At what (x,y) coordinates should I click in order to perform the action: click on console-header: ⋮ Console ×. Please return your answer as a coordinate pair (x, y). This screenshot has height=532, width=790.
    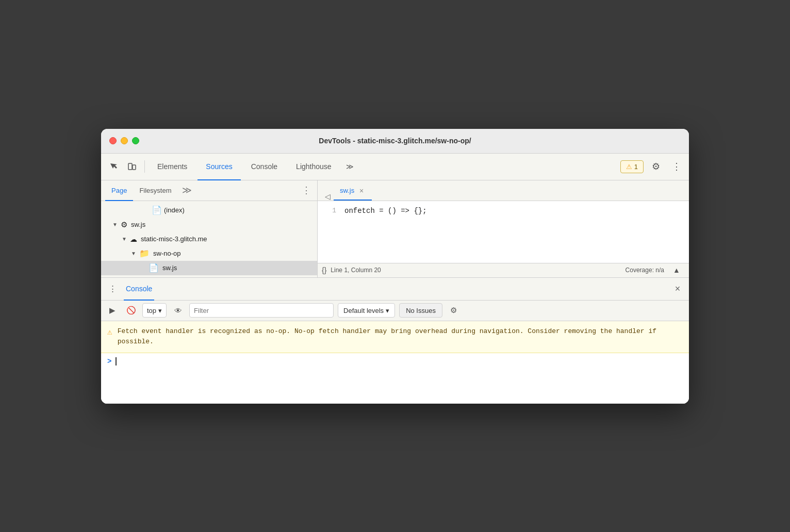
    Looking at the image, I should click on (395, 289).